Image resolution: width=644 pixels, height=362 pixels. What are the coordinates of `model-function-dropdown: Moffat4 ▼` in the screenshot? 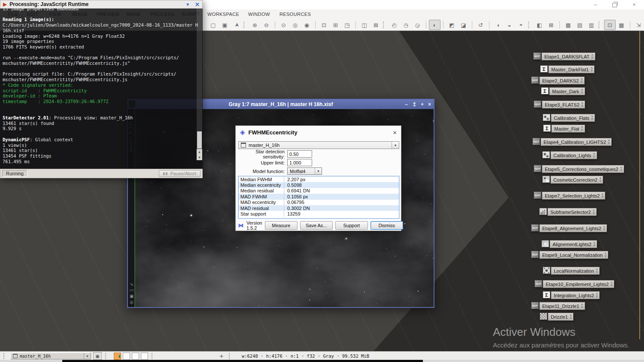 It's located at (305, 171).